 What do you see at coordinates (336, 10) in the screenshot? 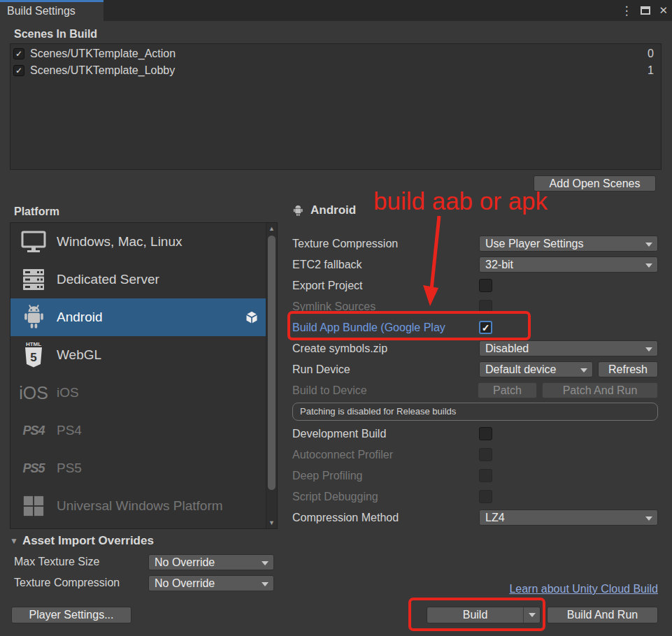
I see `title-bar: Build Settings ⋮ ✕` at bounding box center [336, 10].